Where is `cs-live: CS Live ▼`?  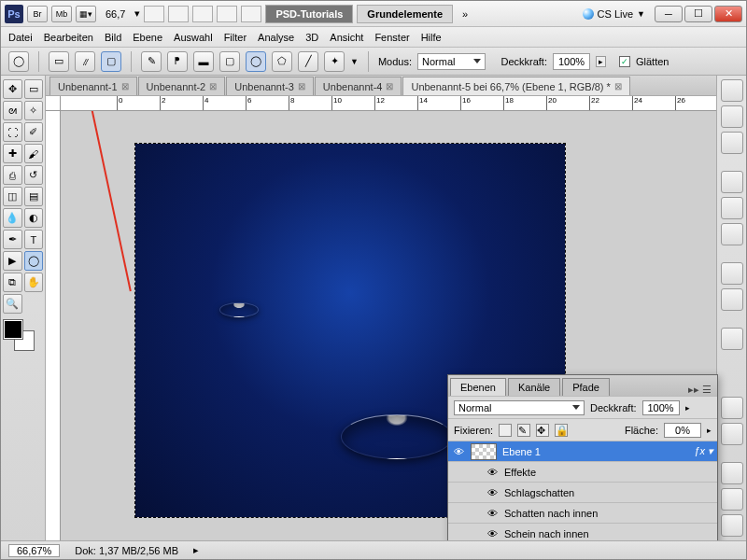 cs-live: CS Live ▼ is located at coordinates (614, 14).